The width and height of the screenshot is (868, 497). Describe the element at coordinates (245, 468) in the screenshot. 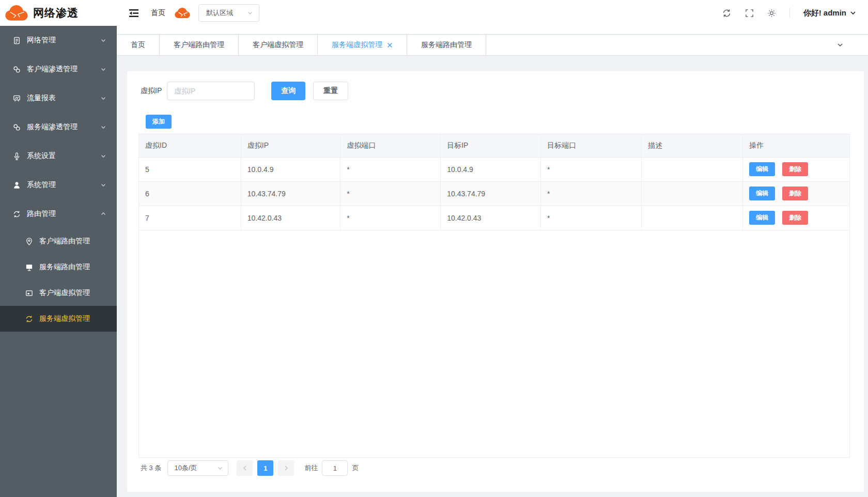

I see `prev-page-button` at that location.